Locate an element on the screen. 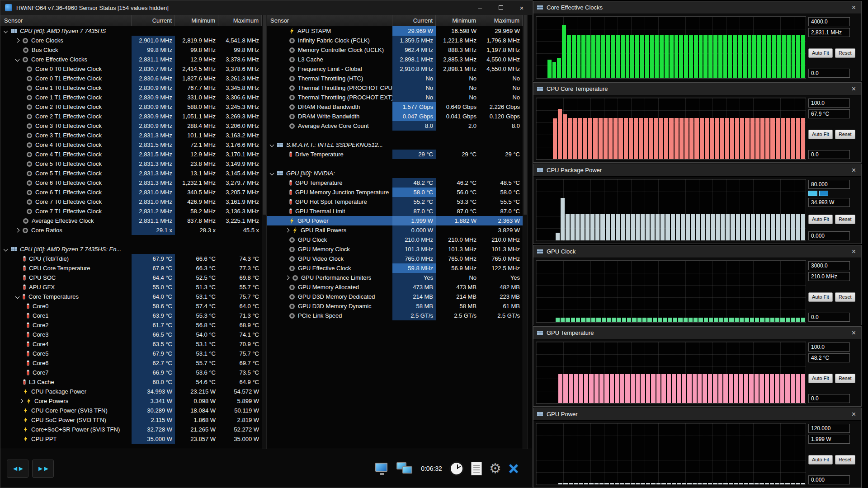 This screenshot has width=868, height=488. sensor-row: GPU Clock210.0 MHz210.0 MHz210.0 MHz is located at coordinates (395, 239).